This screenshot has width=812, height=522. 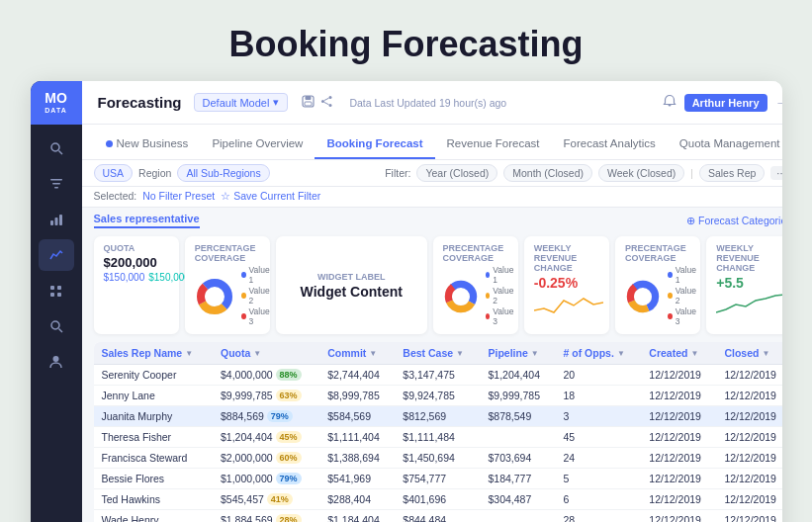 I want to click on col-pipeline-filter-icon: ▼, so click(x=535, y=354).